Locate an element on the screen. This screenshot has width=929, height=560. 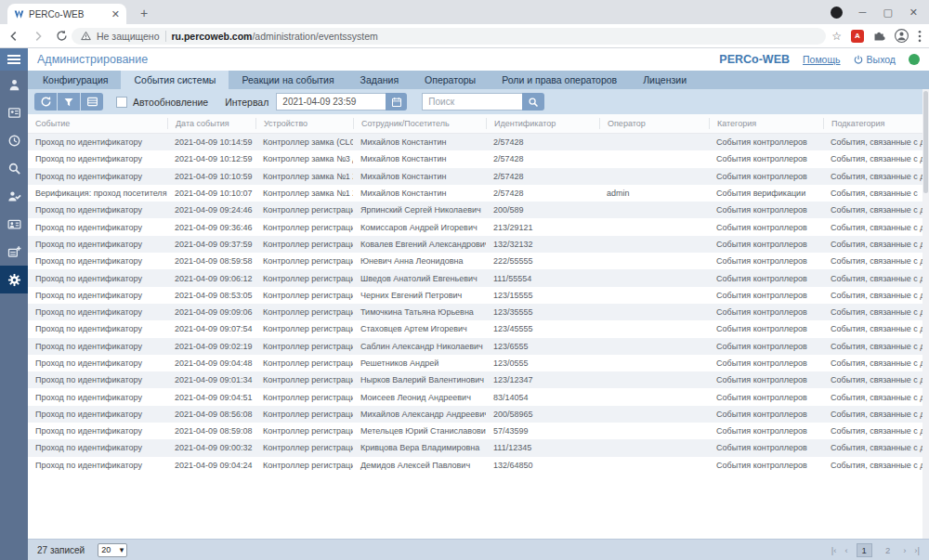
adobe-extension-icon: A is located at coordinates (857, 36).